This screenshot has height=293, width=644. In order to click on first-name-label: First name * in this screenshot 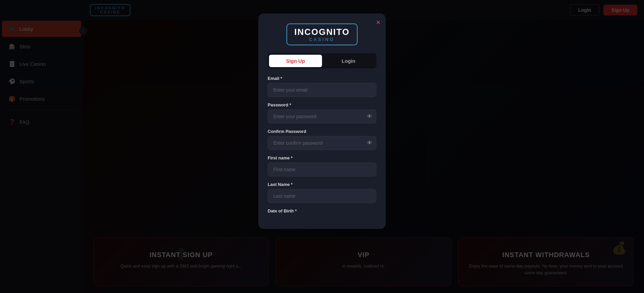, I will do `click(322, 158)`.